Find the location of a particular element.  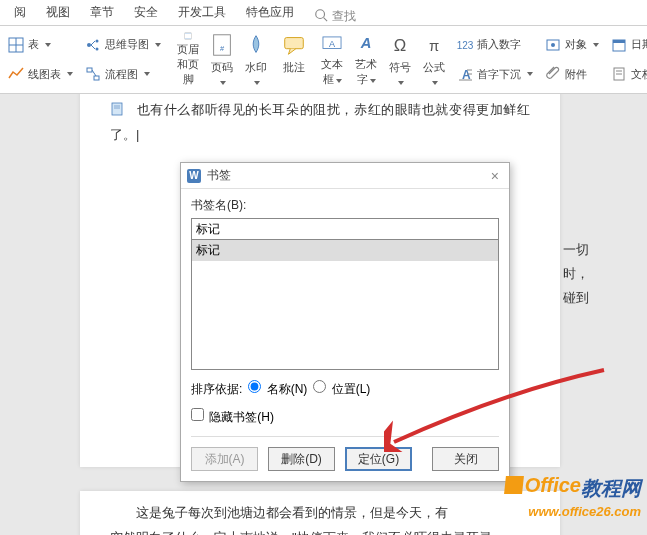

goto-button: 定位(G) is located at coordinates (378, 459).